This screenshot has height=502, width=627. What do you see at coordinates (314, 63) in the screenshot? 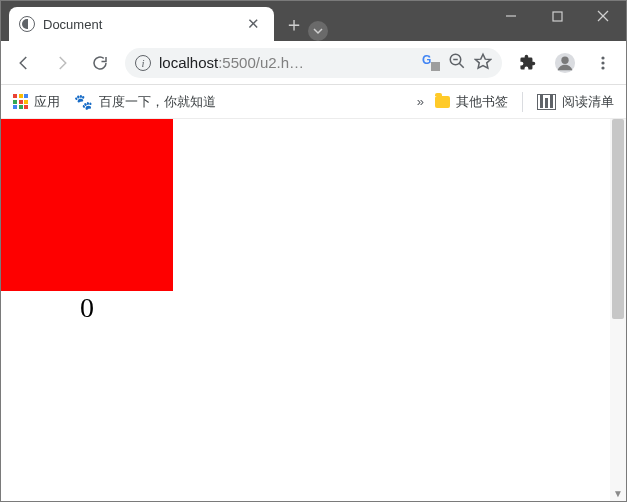
I see `browser-toolbar: i localhost:5500/u2.h…` at bounding box center [314, 63].